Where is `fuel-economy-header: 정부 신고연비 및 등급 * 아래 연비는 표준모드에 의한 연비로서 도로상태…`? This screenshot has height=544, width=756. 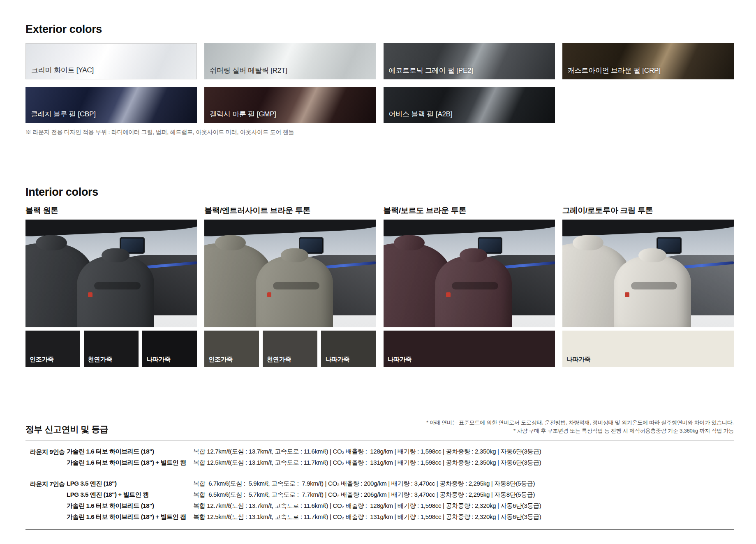 fuel-economy-header: 정부 신고연비 및 등급 * 아래 연비는 표준모드에 의한 연비로서 도로상태… is located at coordinates (380, 429).